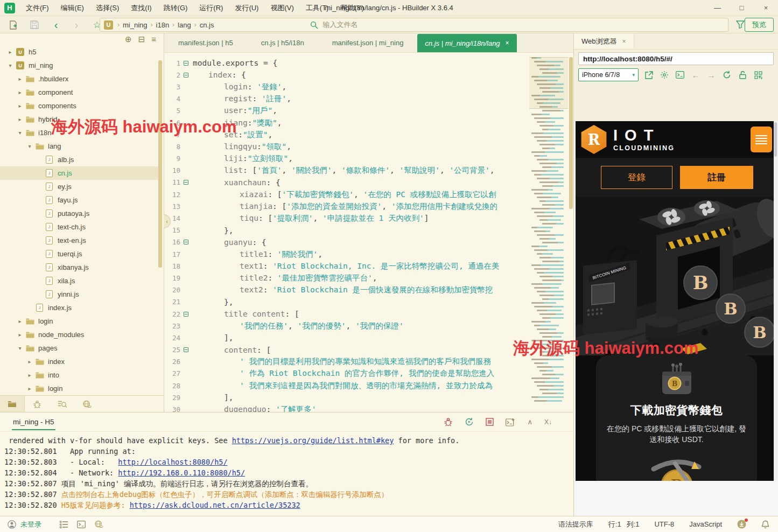 This screenshot has width=778, height=532. What do you see at coordinates (345, 242) in the screenshot?
I see `code-line: 16guanyu: {` at bounding box center [345, 242].